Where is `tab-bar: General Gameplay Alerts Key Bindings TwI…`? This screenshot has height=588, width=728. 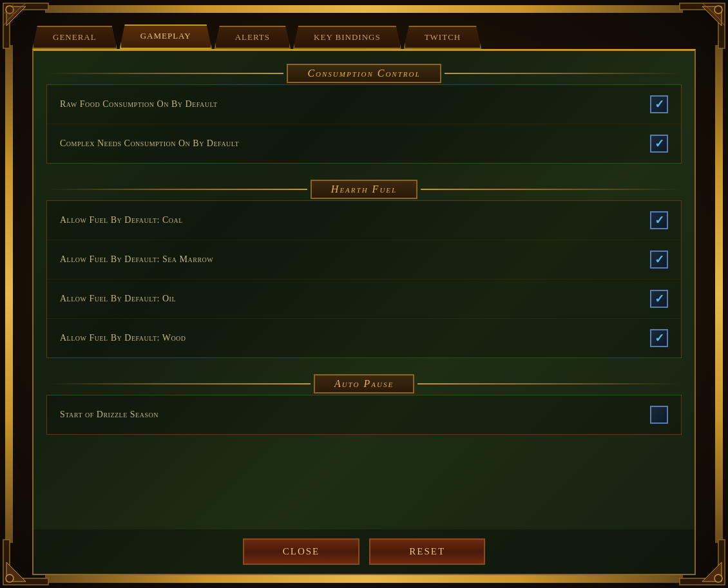 tab-bar: General Gameplay Alerts Key Bindings TwI… is located at coordinates (364, 31).